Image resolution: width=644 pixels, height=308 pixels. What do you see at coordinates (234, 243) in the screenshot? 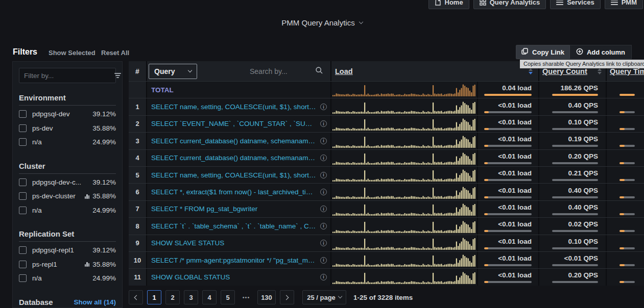
I see `query-link: SHOW SLAVE STATUS` at bounding box center [234, 243].